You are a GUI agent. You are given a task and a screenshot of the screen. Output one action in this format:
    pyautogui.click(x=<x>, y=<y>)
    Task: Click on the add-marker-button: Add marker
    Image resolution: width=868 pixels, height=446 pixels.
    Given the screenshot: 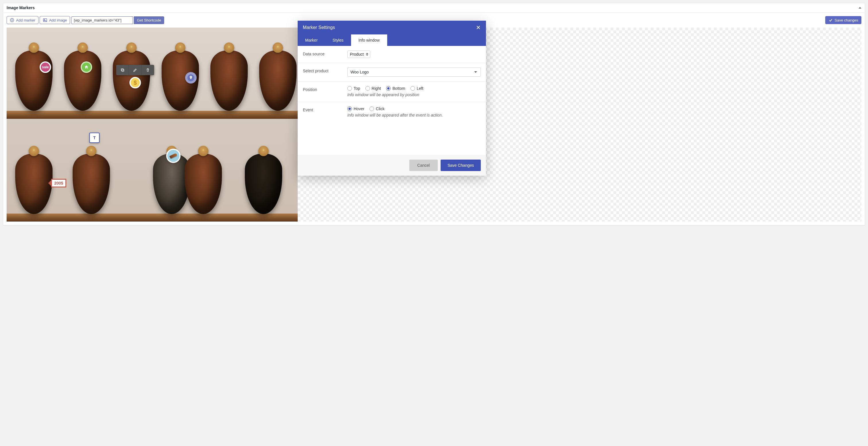 What is the action you would take?
    pyautogui.click(x=23, y=20)
    